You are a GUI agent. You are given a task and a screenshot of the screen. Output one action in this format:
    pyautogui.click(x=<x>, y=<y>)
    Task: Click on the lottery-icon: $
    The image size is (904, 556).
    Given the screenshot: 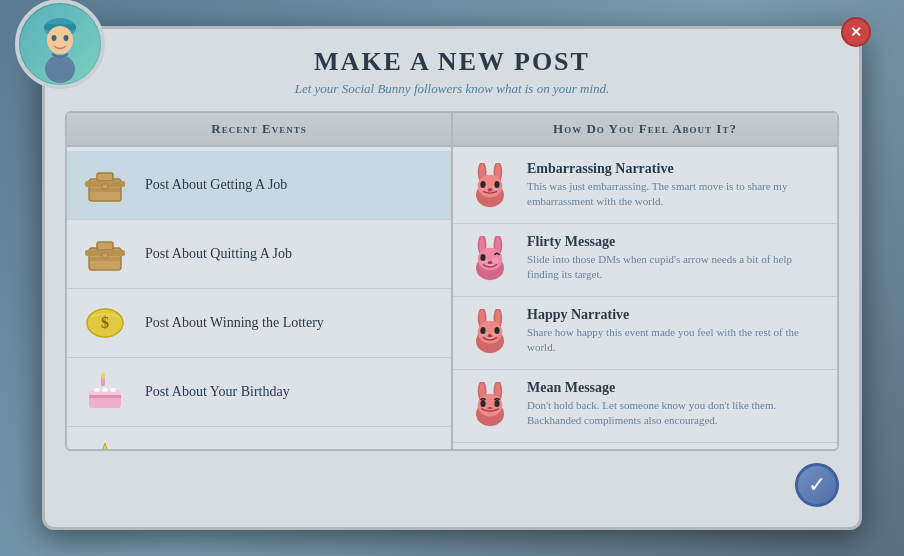 What is the action you would take?
    pyautogui.click(x=105, y=323)
    